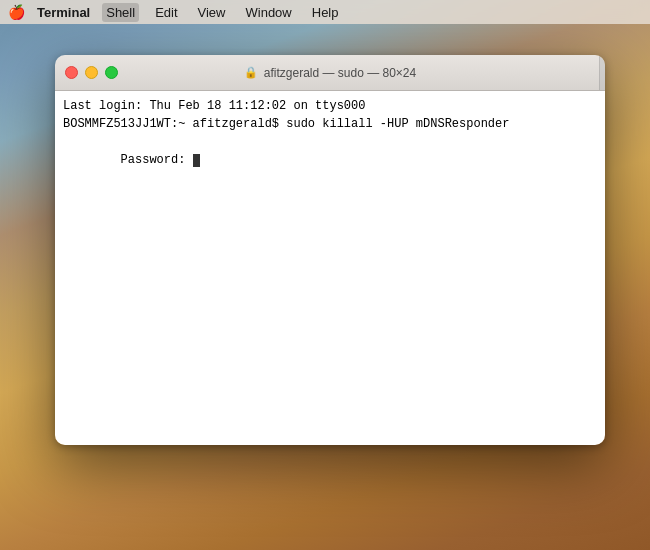  Describe the element at coordinates (326, 12) in the screenshot. I see `menu-help: Help` at that location.